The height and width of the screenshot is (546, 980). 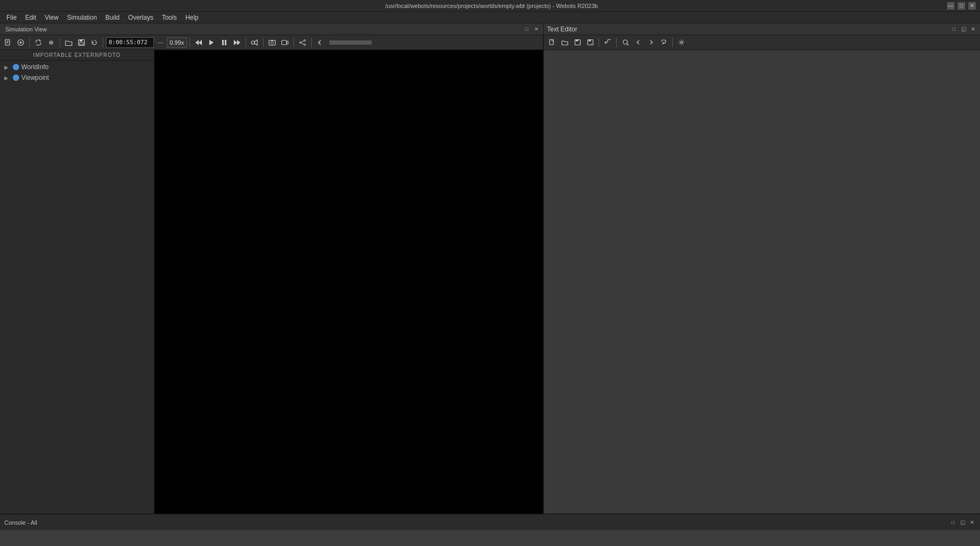 I want to click on text-editor-toolbar: +, so click(x=762, y=43).